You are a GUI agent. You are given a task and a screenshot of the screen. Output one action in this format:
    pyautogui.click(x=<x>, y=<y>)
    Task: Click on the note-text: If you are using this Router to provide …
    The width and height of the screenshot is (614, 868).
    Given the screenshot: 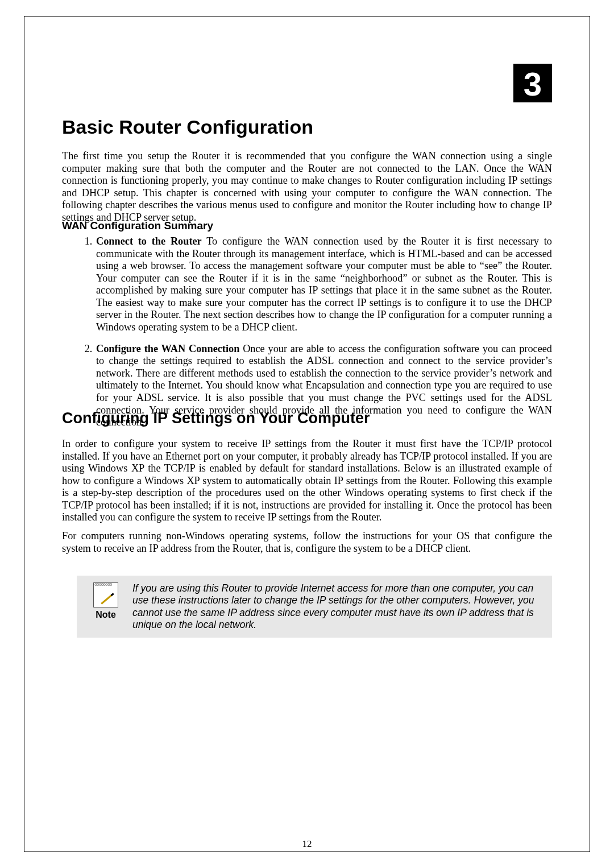 What is the action you would take?
    pyautogui.click(x=336, y=606)
    